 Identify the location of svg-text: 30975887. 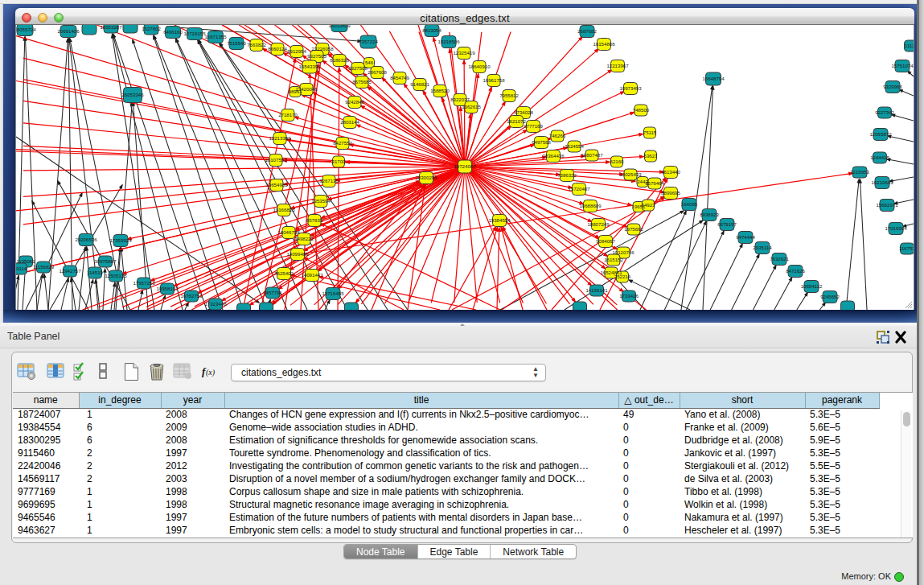
(105, 261).